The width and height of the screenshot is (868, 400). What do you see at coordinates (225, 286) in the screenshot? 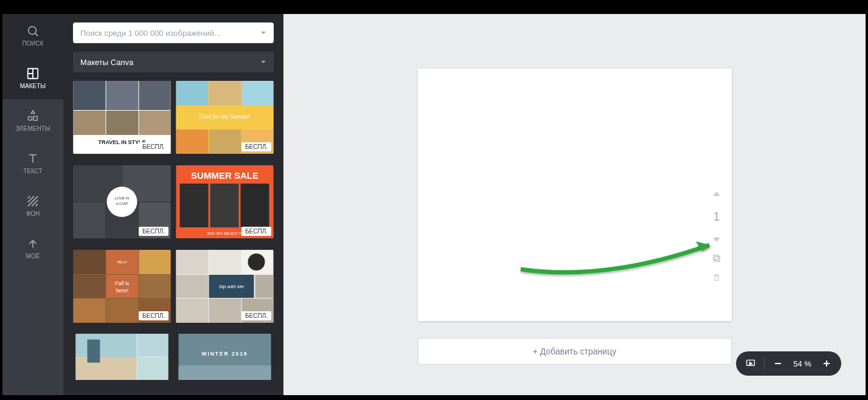
I see `template-tile: Sip with Me БЕСПЛ.` at bounding box center [225, 286].